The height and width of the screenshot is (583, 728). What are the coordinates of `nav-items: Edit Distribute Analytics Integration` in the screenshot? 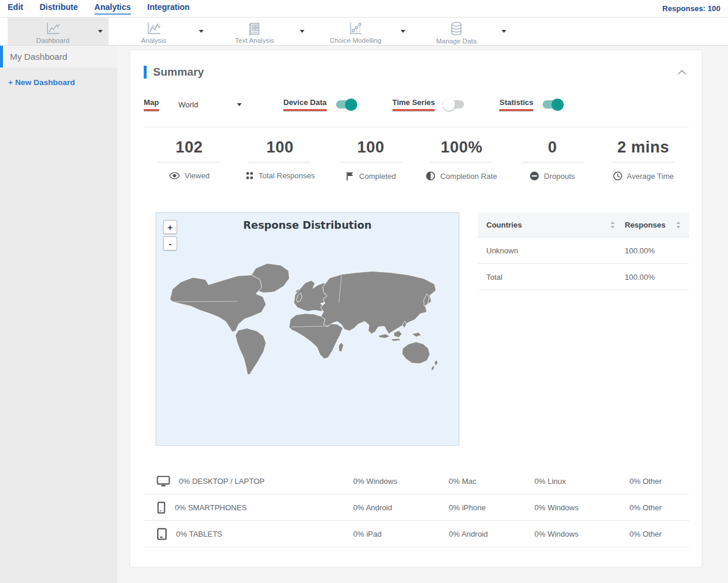 It's located at (99, 8).